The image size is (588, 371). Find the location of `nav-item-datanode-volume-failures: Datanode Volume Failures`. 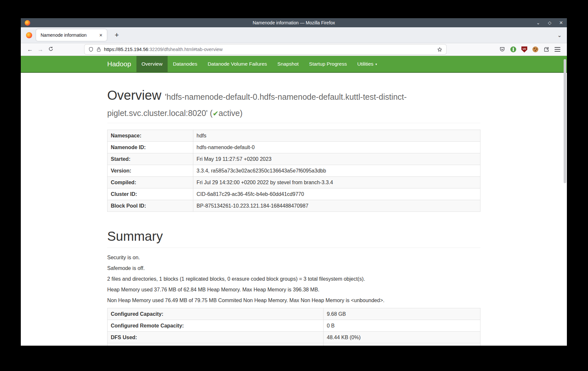

nav-item-datanode-volume-failures: Datanode Volume Failures is located at coordinates (237, 64).